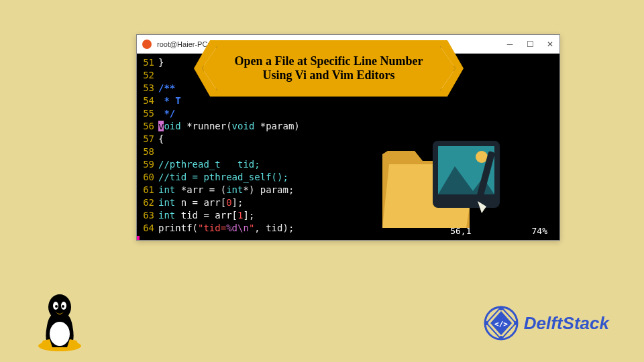  What do you see at coordinates (148, 177) in the screenshot?
I see `line-number: 60` at bounding box center [148, 177].